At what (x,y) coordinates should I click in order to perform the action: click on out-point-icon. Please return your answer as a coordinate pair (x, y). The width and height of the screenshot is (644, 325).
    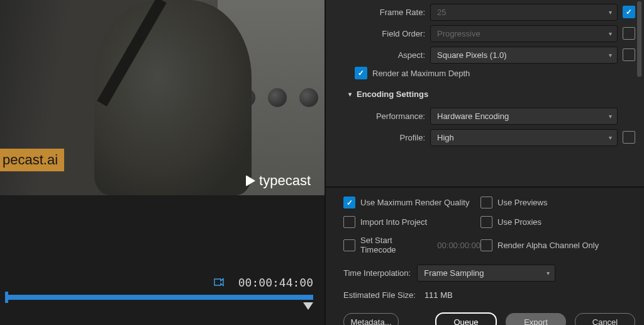
    Looking at the image, I should click on (219, 282).